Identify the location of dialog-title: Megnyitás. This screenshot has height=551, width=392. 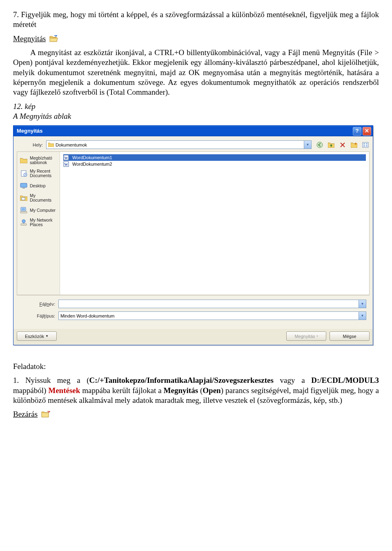
(30, 131).